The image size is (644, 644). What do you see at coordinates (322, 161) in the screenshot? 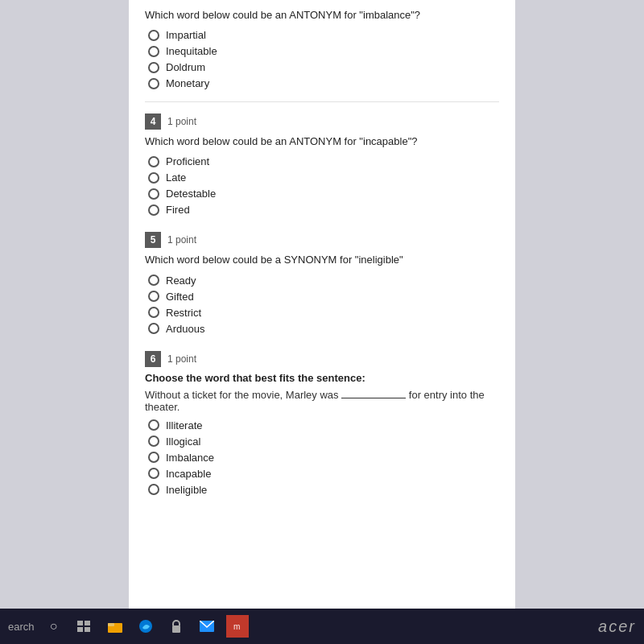
I see `list-item: Proficient` at bounding box center [322, 161].